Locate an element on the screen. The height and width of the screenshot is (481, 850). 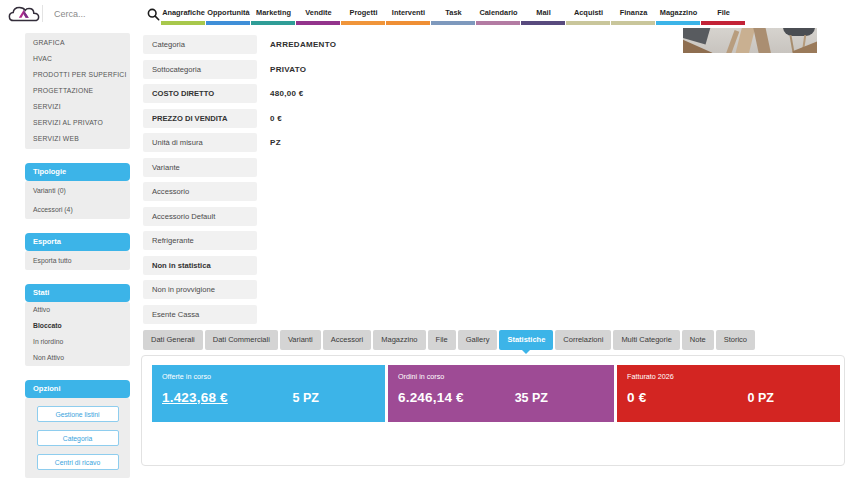
tab-statistiche: Statistiche is located at coordinates (526, 340).